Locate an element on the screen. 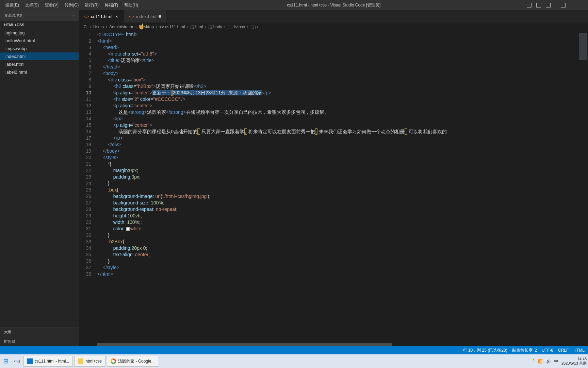 The width and height of the screenshot is (588, 368). code-line: width: 100%;; is located at coordinates (343, 222).